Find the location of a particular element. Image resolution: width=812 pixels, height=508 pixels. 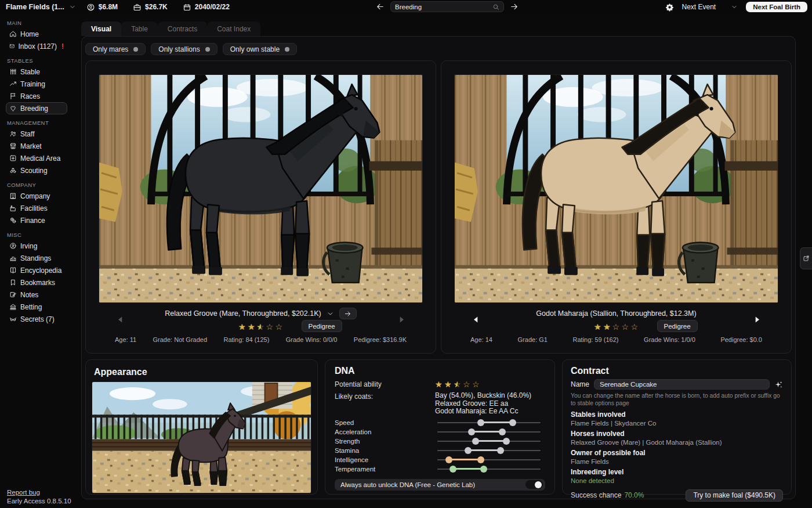

sidebar-item: Facilities is located at coordinates (37, 208).